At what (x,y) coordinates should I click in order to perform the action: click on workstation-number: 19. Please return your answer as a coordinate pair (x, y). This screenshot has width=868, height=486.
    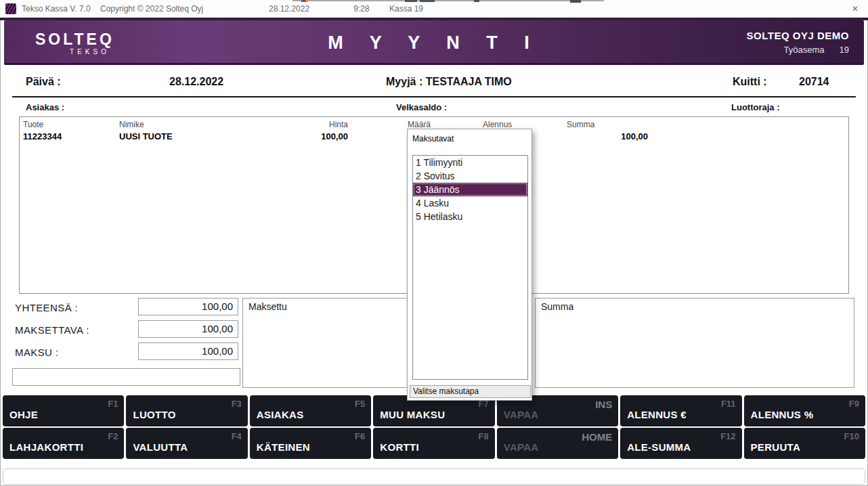
    Looking at the image, I should click on (844, 50).